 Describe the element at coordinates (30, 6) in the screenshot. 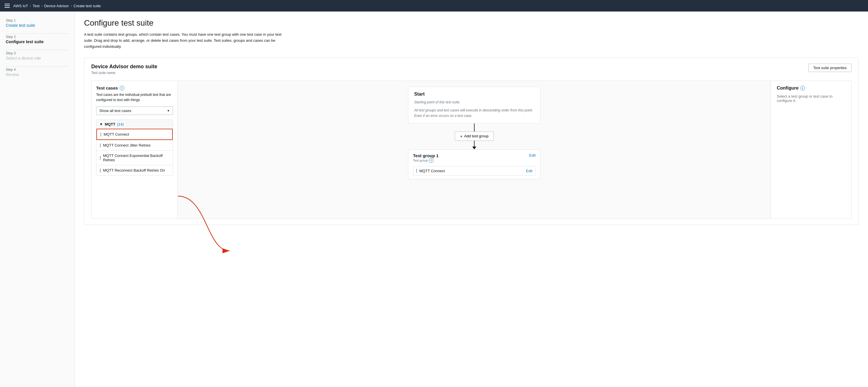

I see `breadcrumb-sep-1: ›` at that location.